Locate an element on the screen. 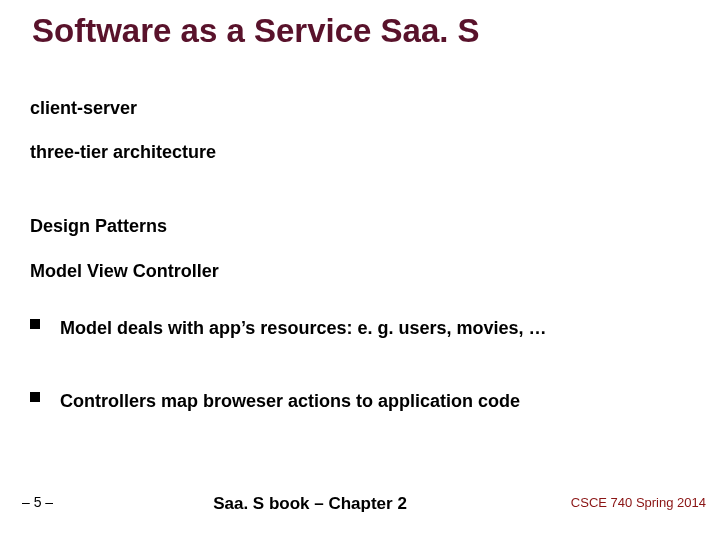  bullet-text: Model deals with app’s resources: e. g. … is located at coordinates (370, 328).